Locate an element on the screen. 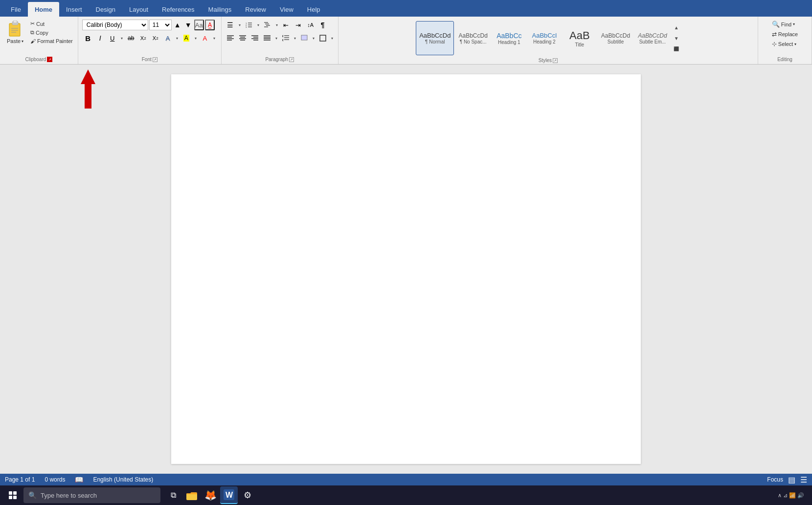  styles-scroll-up: ▲ is located at coordinates (677, 27).